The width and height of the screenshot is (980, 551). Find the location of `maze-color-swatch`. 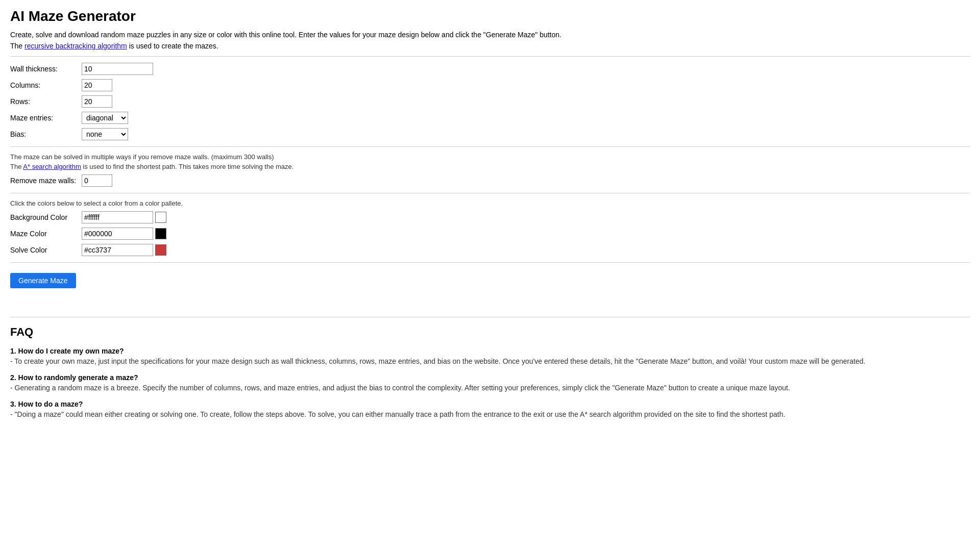

maze-color-swatch is located at coordinates (161, 234).